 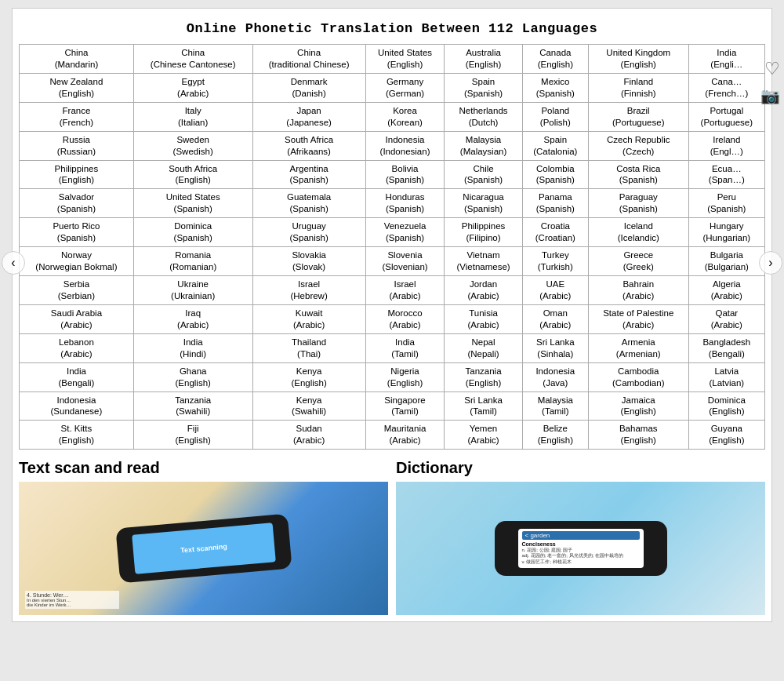 I want to click on table-cell: Spain(Catalonia), so click(x=555, y=146).